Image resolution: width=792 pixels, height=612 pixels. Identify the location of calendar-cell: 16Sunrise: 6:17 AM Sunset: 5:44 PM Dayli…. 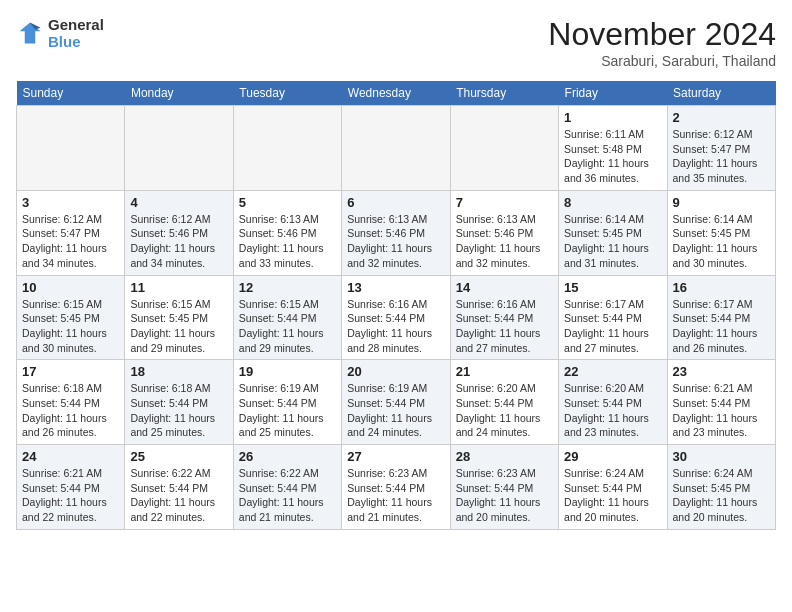
(721, 318).